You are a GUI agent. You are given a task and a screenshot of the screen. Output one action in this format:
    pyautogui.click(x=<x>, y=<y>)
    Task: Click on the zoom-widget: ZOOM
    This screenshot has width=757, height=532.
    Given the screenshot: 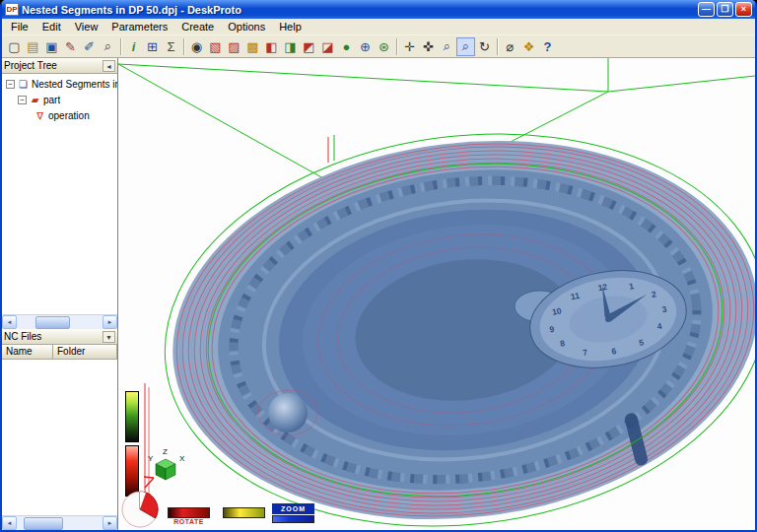 What is the action you would take?
    pyautogui.click(x=294, y=513)
    